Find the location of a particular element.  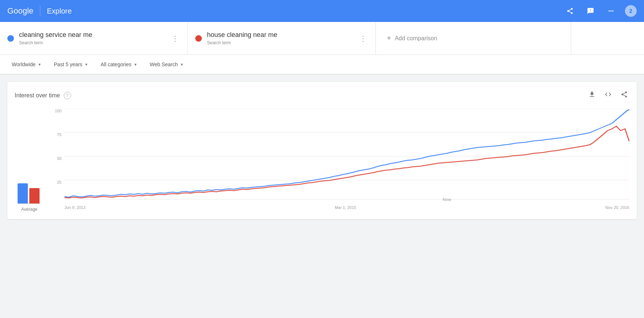

x-axis: Jun 9, 2013 Mar 1, 2015 Nov 20, 2016 is located at coordinates (347, 207).